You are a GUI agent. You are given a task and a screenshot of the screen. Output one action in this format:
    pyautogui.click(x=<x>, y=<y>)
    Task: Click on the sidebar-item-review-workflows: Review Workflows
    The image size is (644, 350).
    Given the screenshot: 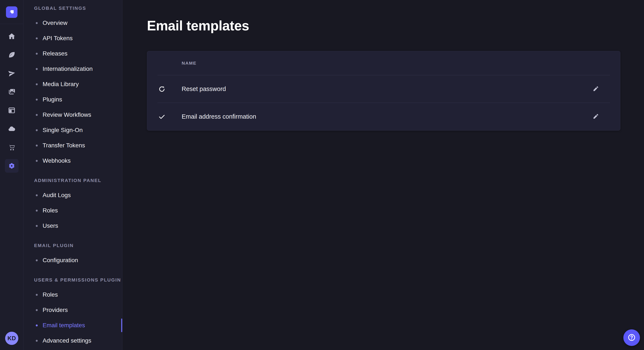 What is the action you would take?
    pyautogui.click(x=73, y=115)
    